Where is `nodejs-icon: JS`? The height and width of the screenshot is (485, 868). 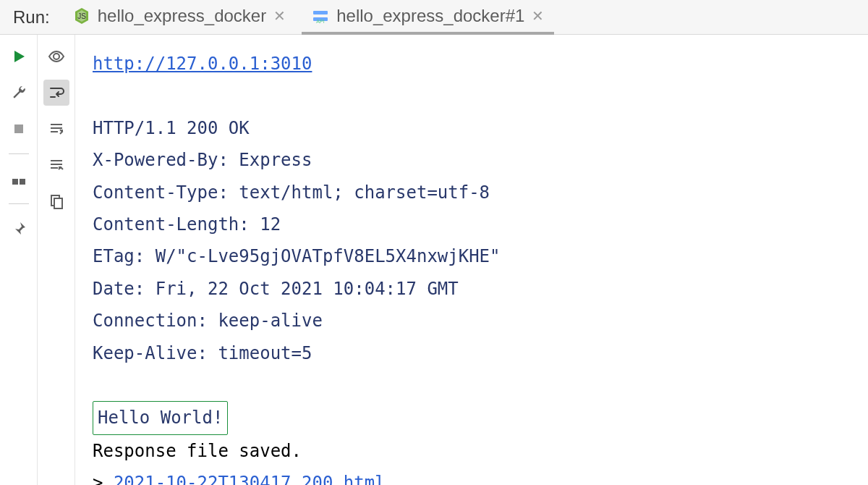 nodejs-icon: JS is located at coordinates (82, 16).